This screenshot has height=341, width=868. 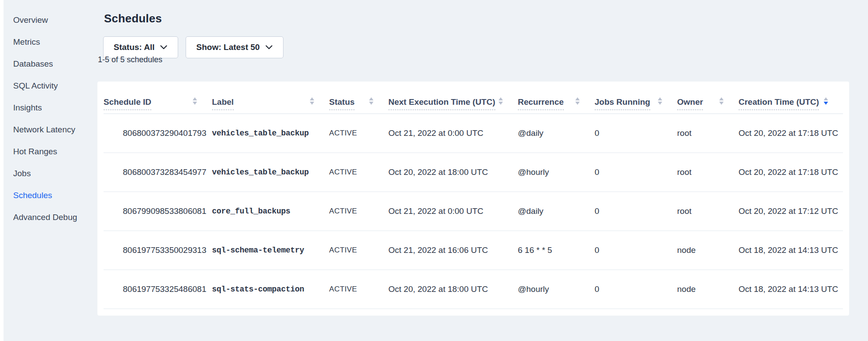 What do you see at coordinates (473, 133) in the screenshot?
I see `table-row: 806800373290401793 vehicles_table_backup…` at bounding box center [473, 133].